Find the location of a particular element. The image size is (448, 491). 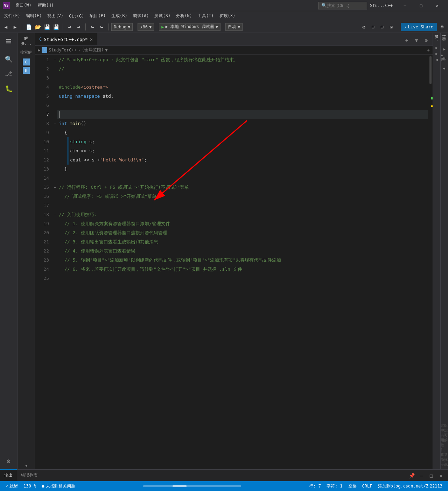

code-line-8: int main() is located at coordinates (243, 124).